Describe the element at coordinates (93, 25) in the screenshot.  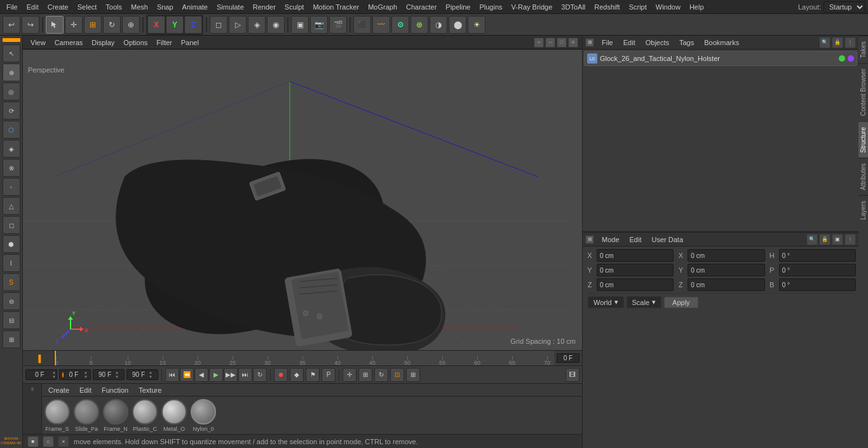
I see `scale-tool-button: ⊞` at that location.